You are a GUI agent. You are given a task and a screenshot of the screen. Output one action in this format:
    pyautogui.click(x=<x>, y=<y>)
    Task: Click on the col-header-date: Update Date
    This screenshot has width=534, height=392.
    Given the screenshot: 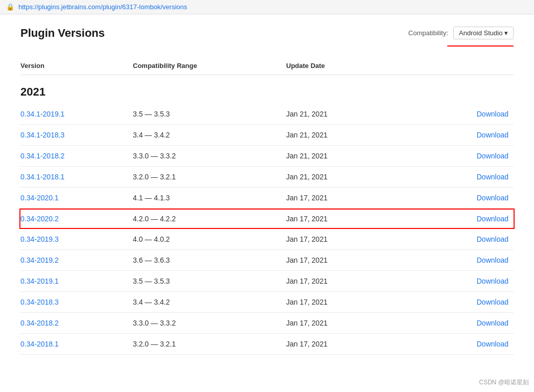 What is the action you would take?
    pyautogui.click(x=350, y=65)
    